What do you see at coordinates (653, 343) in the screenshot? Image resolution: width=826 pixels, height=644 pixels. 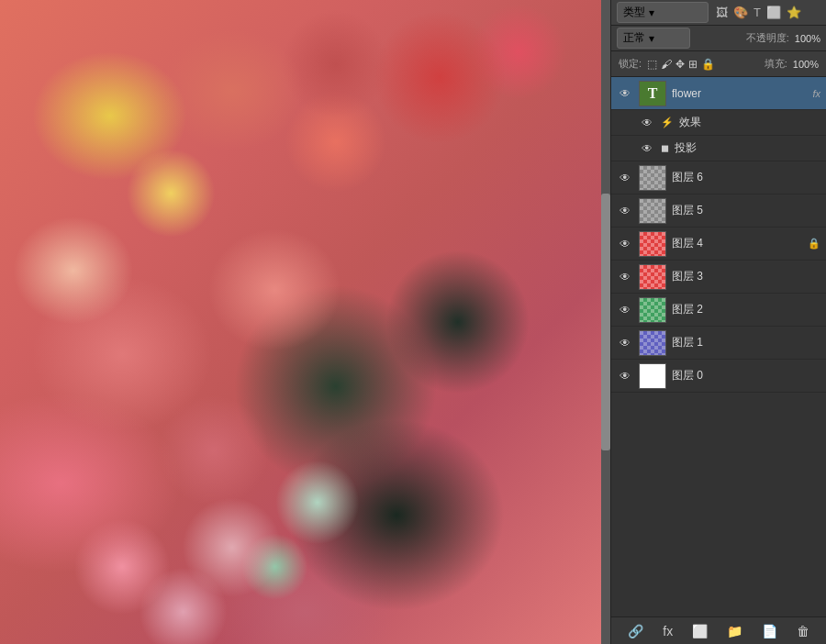 I see `layer1-pattern` at bounding box center [653, 343].